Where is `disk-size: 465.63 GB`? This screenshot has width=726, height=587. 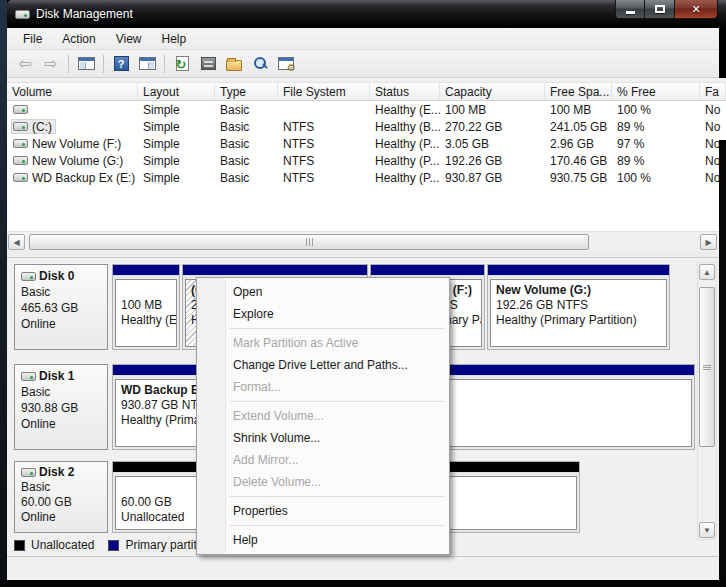
disk-size: 465.63 GB is located at coordinates (64, 308).